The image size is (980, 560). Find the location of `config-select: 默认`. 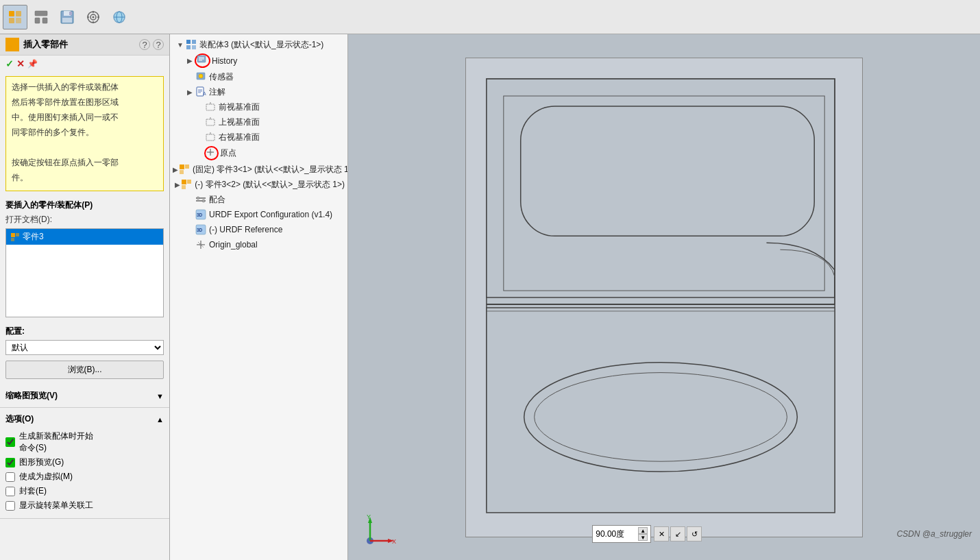

config-select: 默认 is located at coordinates (85, 348).